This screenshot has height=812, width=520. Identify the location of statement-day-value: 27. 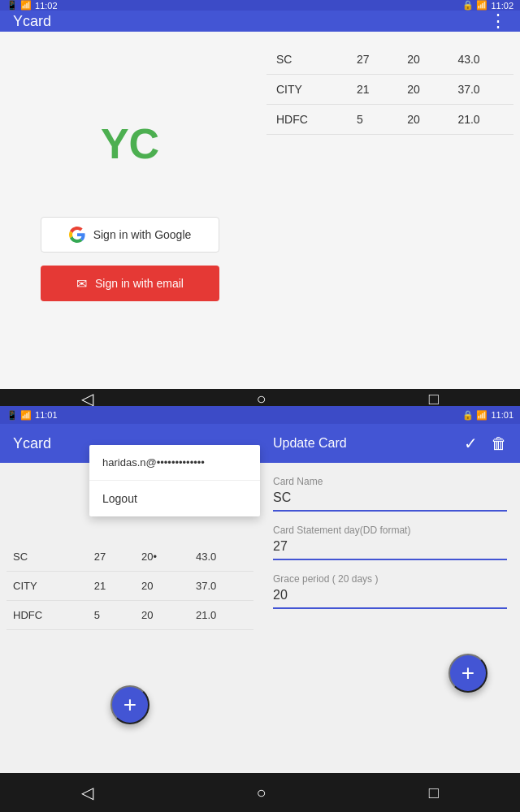
(390, 550).